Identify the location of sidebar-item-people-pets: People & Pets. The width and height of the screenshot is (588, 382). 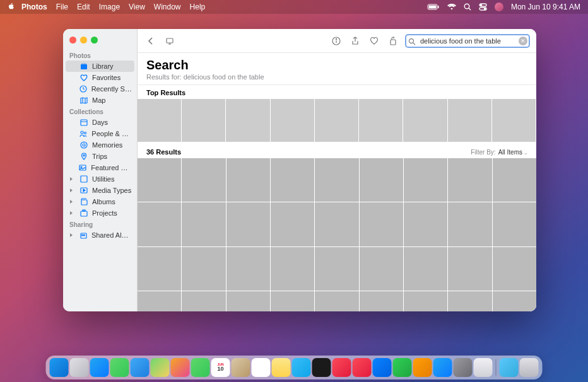
(100, 134).